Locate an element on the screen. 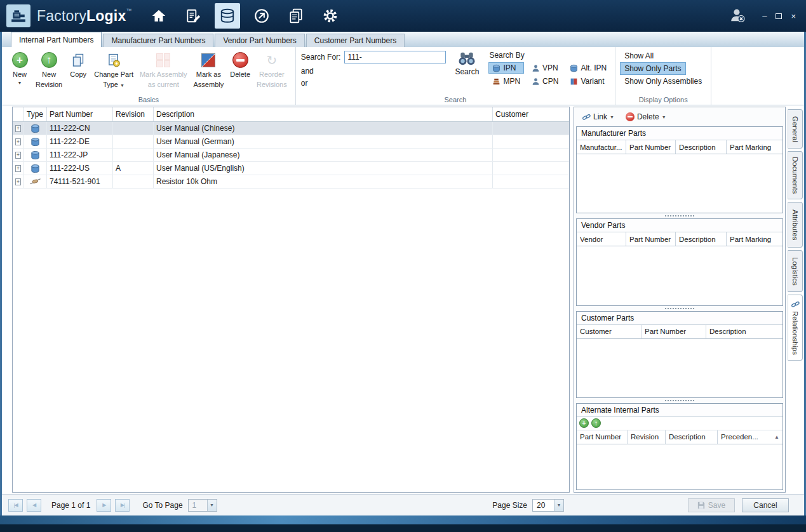  table-row-111-222-CN: + 111-222-CN User Manual (Chinese) is located at coordinates (291, 128).